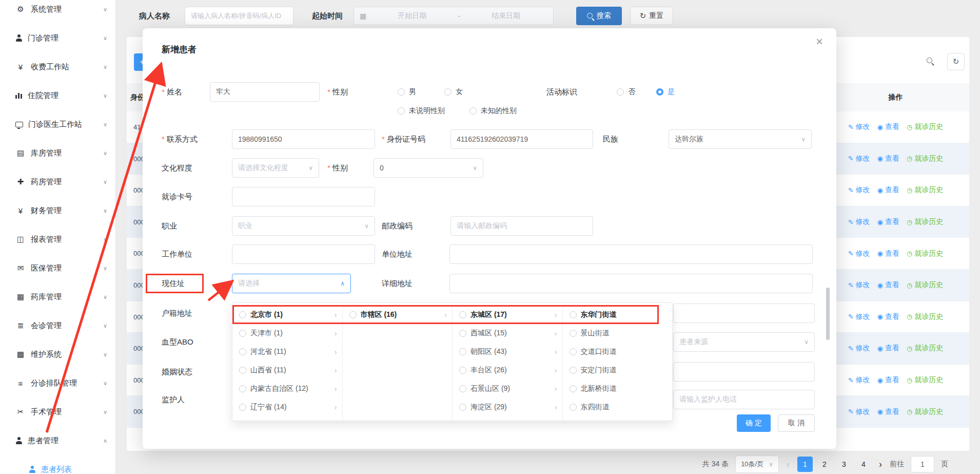 This screenshot has height=474, width=980. I want to click on cascader-option: 朝阳区 (43)›, so click(507, 352).